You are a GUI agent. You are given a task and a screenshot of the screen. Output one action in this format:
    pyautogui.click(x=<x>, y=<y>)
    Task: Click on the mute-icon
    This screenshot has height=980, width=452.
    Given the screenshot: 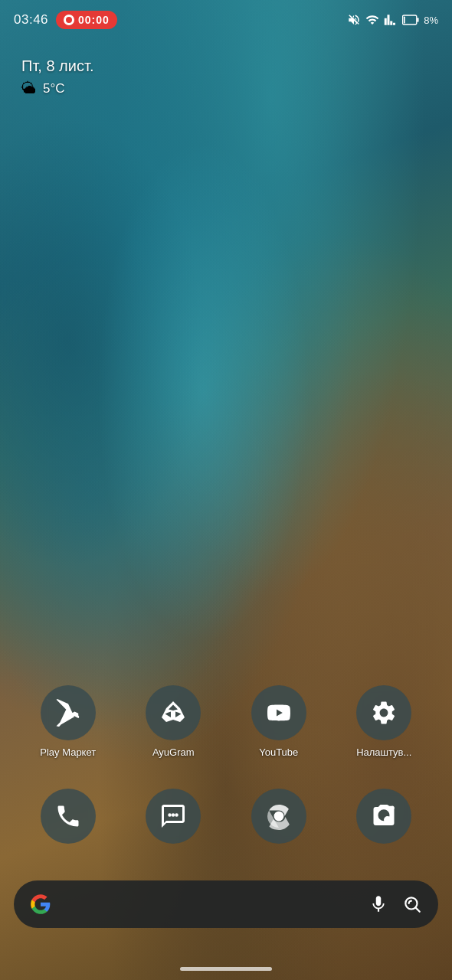 What is the action you would take?
    pyautogui.click(x=354, y=20)
    